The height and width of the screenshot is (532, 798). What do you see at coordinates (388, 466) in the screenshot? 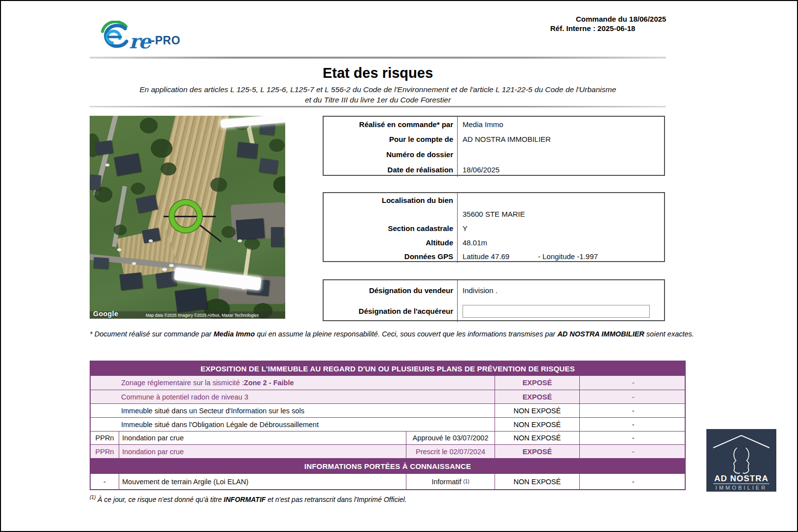
I see `risk-table-section-header: INFORMATIONS PORTÉES À CONNAISSANCE` at bounding box center [388, 466].